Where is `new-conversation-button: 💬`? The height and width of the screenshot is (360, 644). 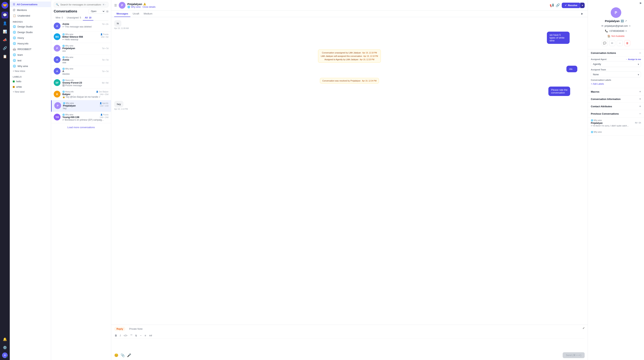 new-conversation-button: 💬 is located at coordinates (605, 43).